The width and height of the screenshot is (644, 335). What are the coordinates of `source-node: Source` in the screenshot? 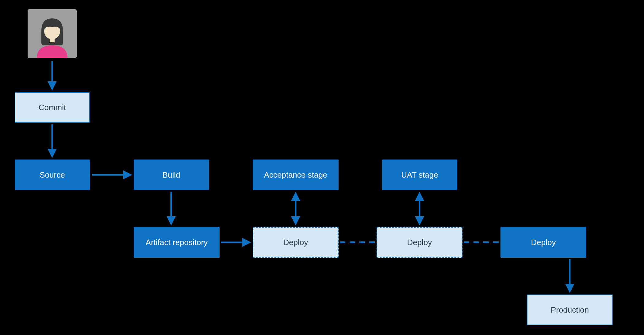 It's located at (52, 175).